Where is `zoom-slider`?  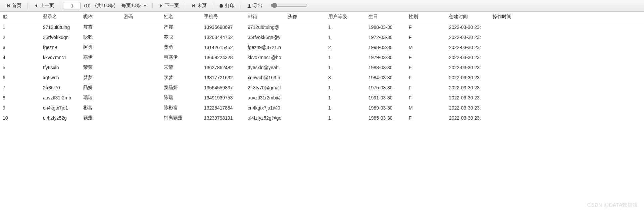 zoom-slider is located at coordinates (289, 6).